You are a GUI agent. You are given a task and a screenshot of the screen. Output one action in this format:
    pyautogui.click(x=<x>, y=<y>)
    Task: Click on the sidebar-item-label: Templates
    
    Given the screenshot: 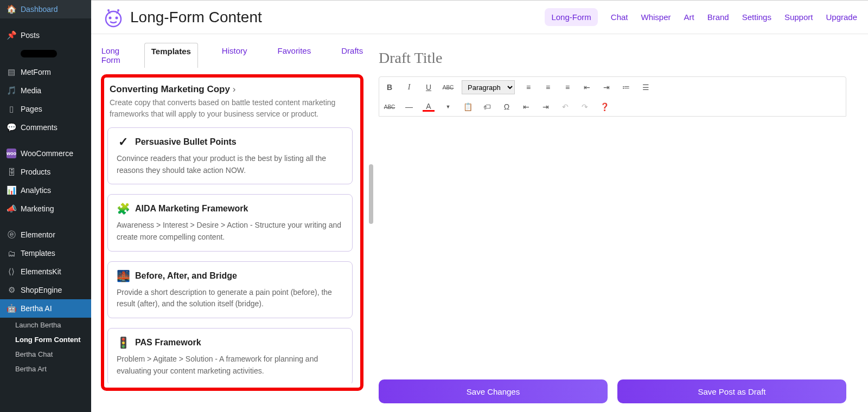 What is the action you would take?
    pyautogui.click(x=38, y=253)
    